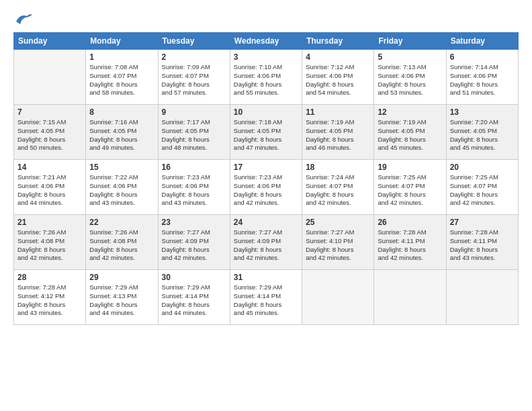  I want to click on calendar-day-cell: 4Sunrise: 7:12 AM Sunset: 4:06 PM Daylig…, so click(339, 77).